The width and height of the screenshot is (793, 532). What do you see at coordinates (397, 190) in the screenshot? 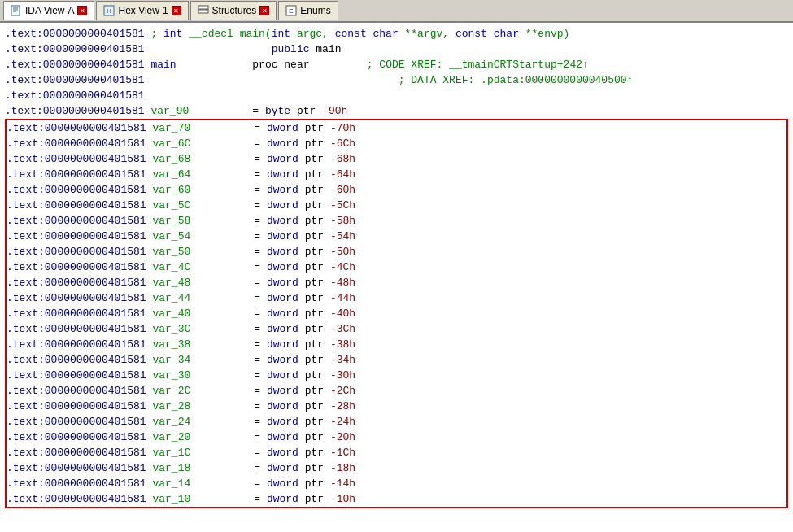
I see `var-line-60: .text:0000000000401581 var_60 = dword pt…` at bounding box center [397, 190].